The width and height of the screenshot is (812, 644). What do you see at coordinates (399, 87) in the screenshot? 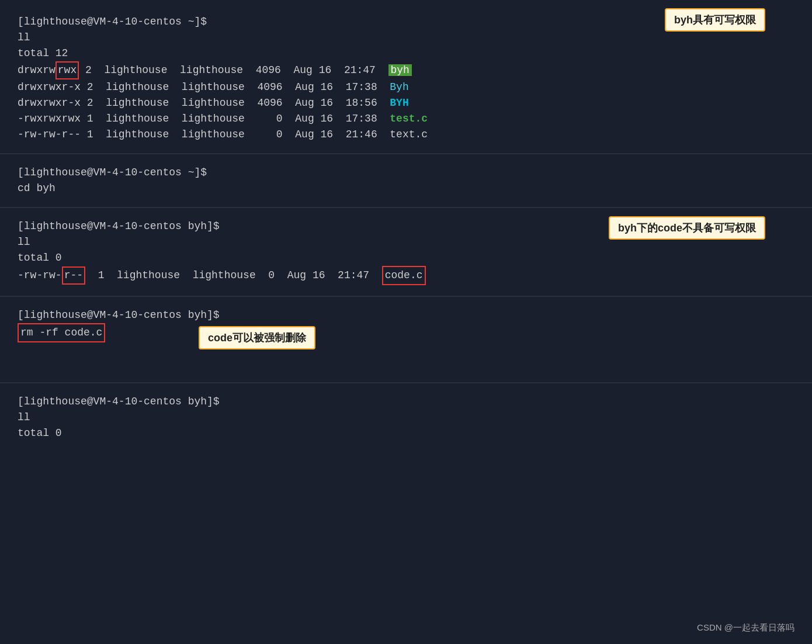
I see `byh-cyan-dir: Byh` at bounding box center [399, 87].